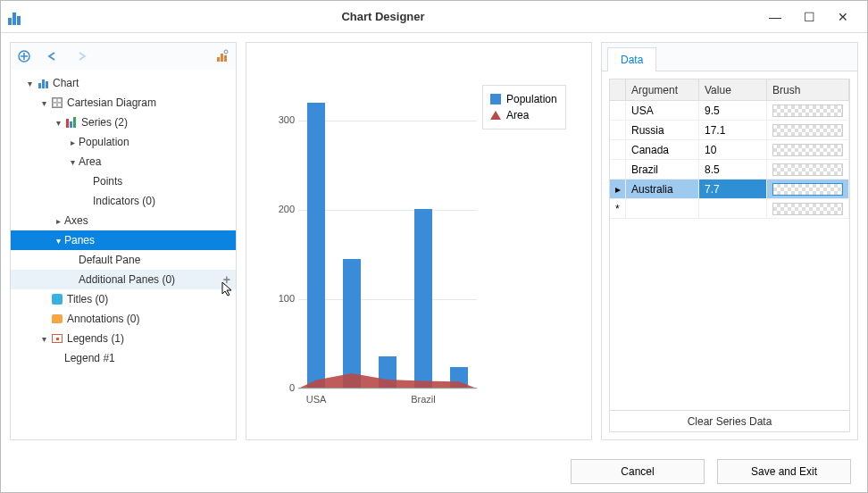 The image size is (868, 493). I want to click on cell-value: 17.1, so click(733, 130).